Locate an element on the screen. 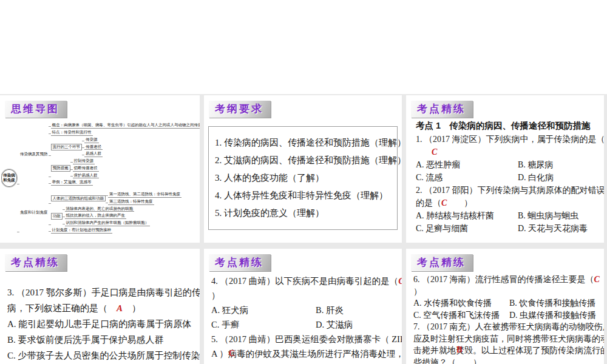 This screenshot has height=364, width=607. answer-mark-q5: C is located at coordinates (232, 353).